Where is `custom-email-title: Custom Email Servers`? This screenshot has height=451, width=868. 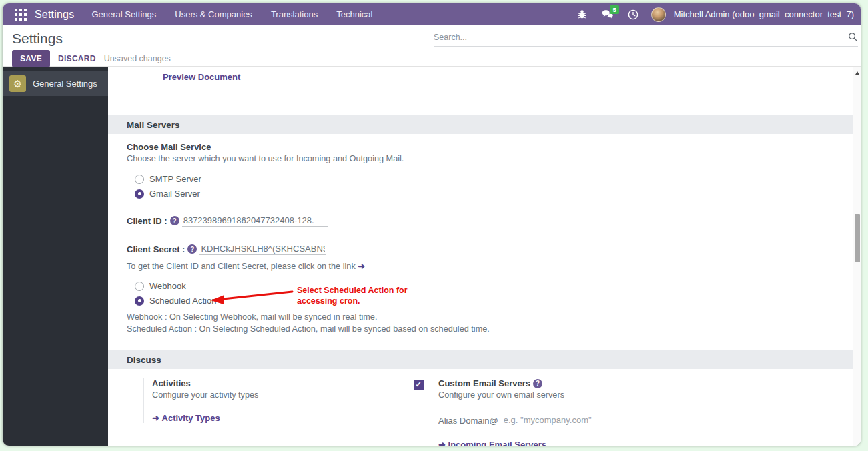 custom-email-title: Custom Email Servers is located at coordinates (484, 383).